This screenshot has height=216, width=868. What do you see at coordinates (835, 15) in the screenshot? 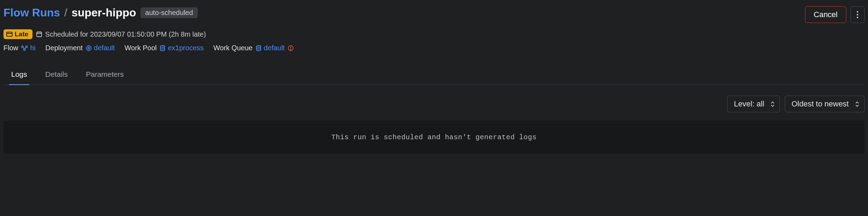
I see `header-actions: Cancel` at bounding box center [835, 15].